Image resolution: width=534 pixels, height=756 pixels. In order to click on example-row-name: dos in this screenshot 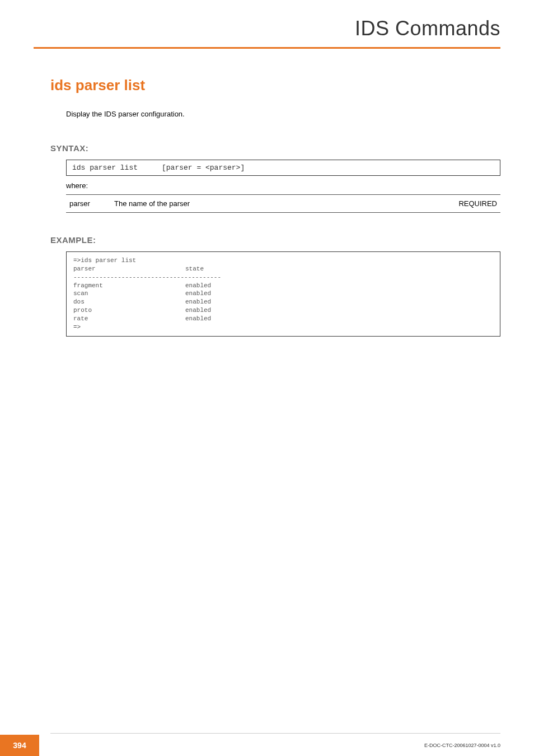, I will do `click(129, 302)`.